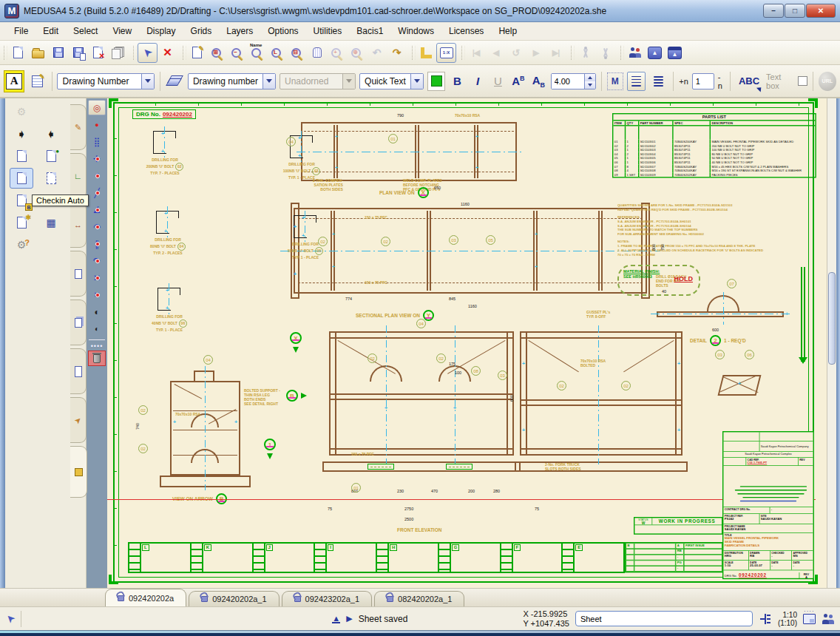 The width and height of the screenshot is (840, 636). What do you see at coordinates (98, 53) in the screenshot?
I see `close-sheet-button: ✕` at bounding box center [98, 53].